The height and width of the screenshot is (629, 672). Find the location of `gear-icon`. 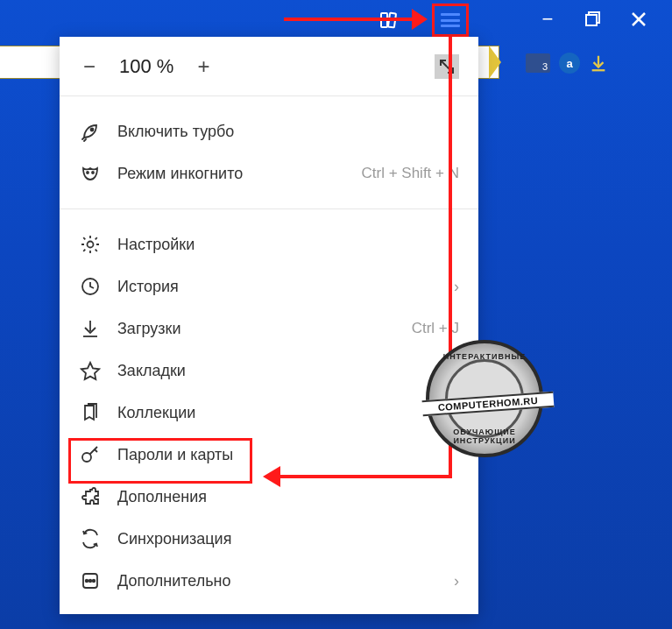

gear-icon is located at coordinates (90, 244).